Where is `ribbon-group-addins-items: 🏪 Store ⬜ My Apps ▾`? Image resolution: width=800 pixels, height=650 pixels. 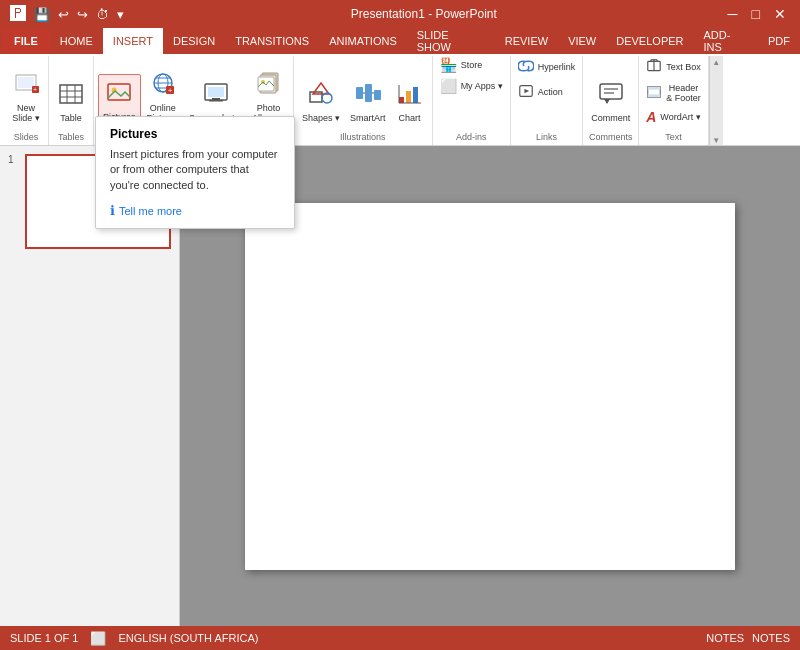 ribbon-group-addins-items: 🏪 Store ⬜ My Apps ▾ is located at coordinates (472, 93).